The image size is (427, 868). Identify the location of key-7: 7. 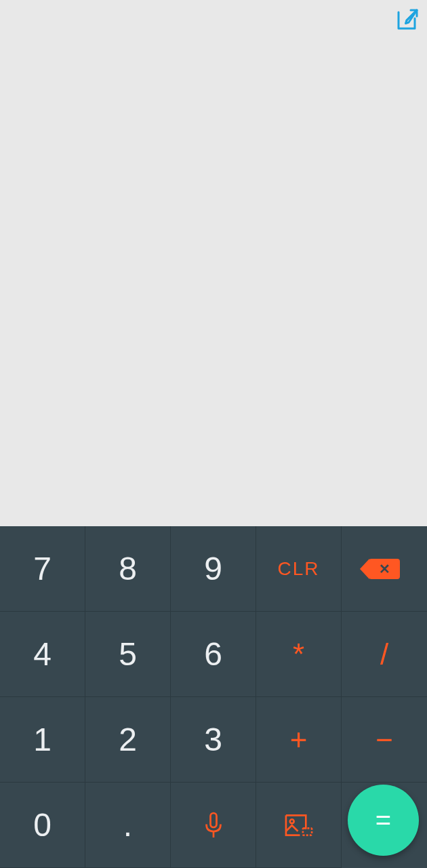
(43, 569).